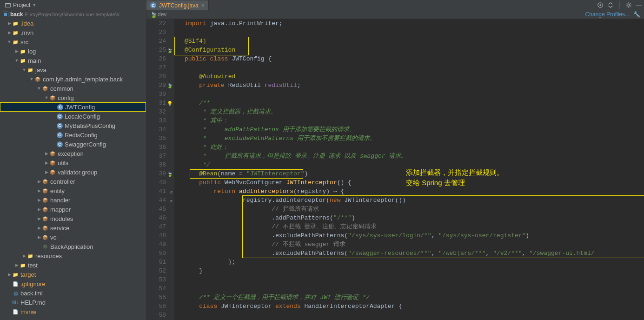 This screenshot has height=320, width=644. I want to click on gutter-line: 53, so click(156, 280).